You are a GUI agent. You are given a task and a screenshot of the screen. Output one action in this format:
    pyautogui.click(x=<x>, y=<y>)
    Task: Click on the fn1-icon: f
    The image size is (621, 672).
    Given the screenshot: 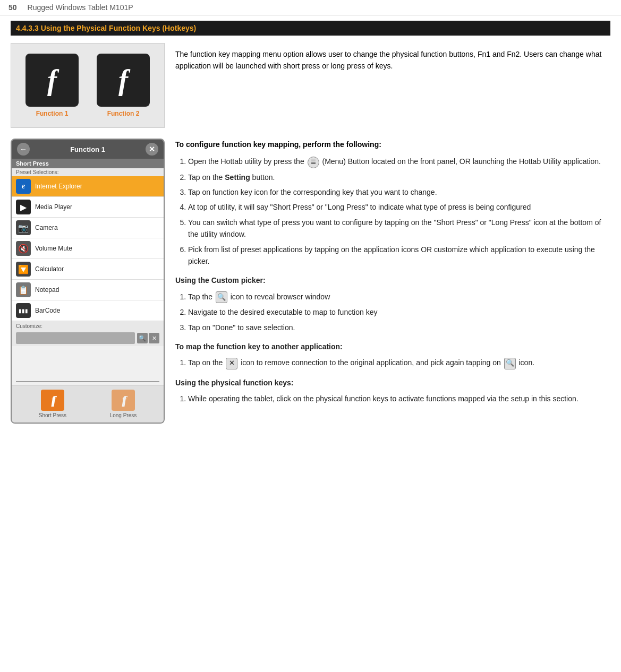 What is the action you would take?
    pyautogui.click(x=52, y=80)
    